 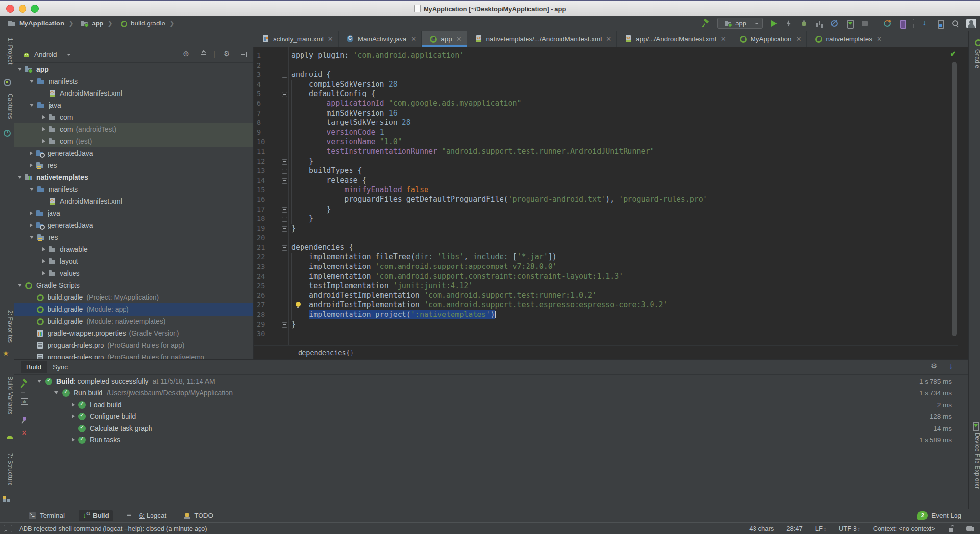 What do you see at coordinates (141, 24) in the screenshot?
I see `breadcrumb-item-build.gradle: build.gradle` at bounding box center [141, 24].